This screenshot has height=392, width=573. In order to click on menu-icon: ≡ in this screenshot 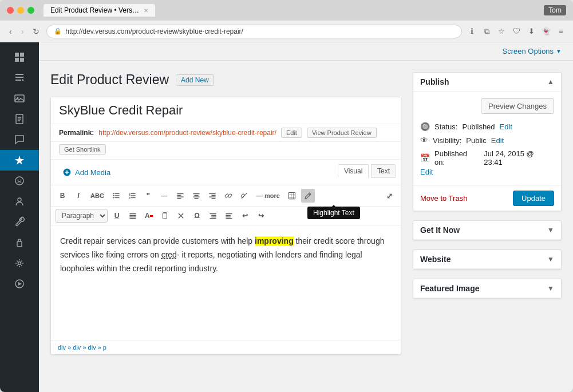, I will do `click(561, 31)`.